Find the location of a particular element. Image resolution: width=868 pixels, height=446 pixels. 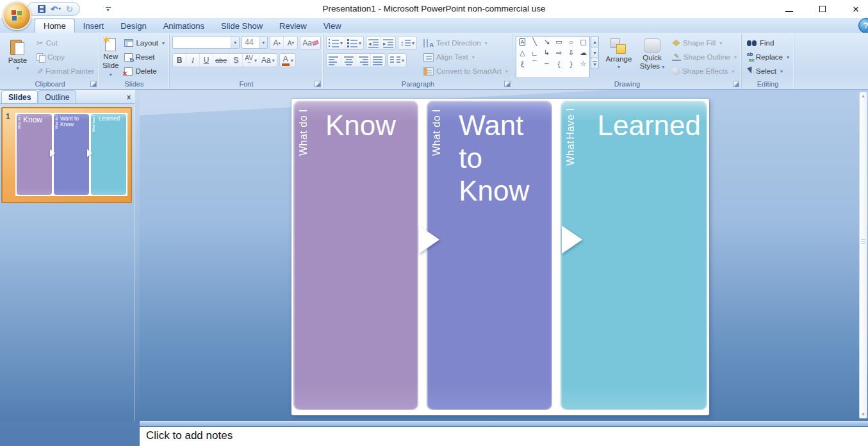

numbering-button is located at coordinates (354, 43).